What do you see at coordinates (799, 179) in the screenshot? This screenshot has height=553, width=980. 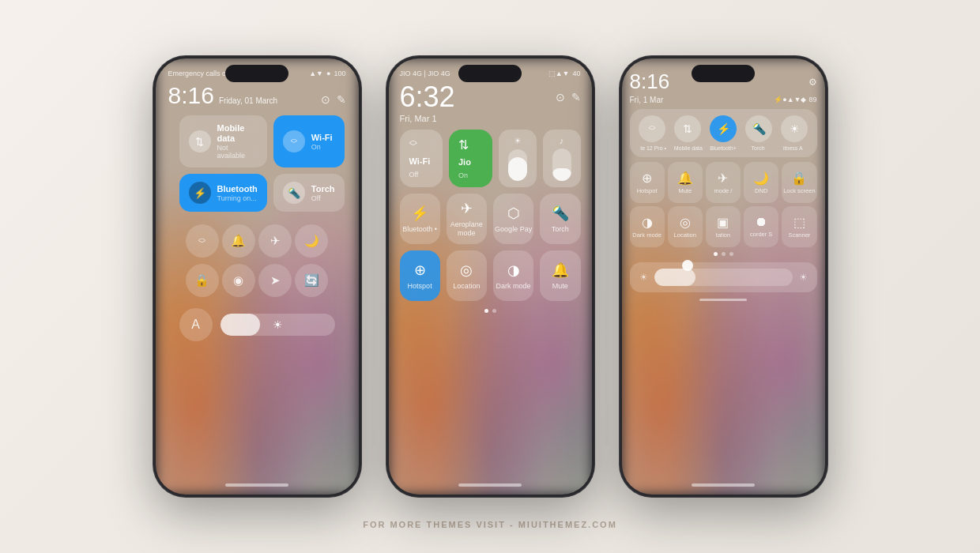 I see `phone3-lock-icon: 🔒` at bounding box center [799, 179].